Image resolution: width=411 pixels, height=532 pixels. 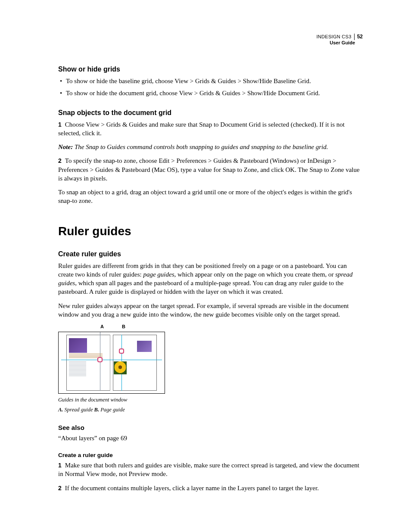 I want to click on list-item: To show or hide the document grid, choos…, so click(x=215, y=93).